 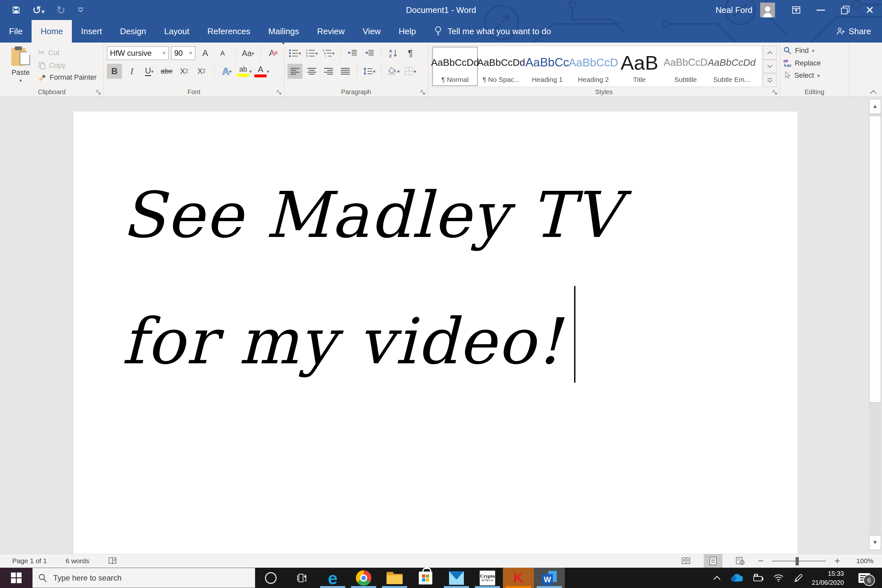 What do you see at coordinates (21, 80) in the screenshot?
I see `paste-dropdown-chevron-icon: ▾` at bounding box center [21, 80].